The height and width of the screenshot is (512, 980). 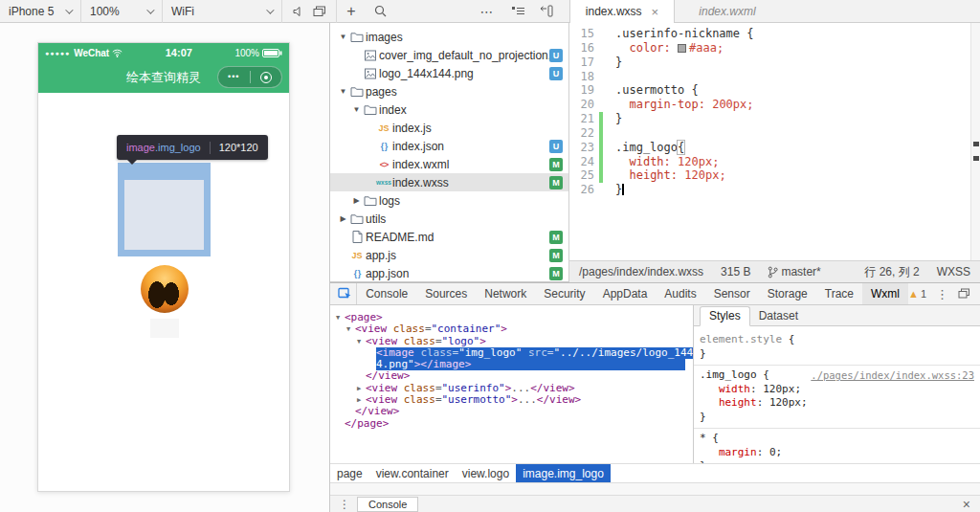 What do you see at coordinates (518, 11) in the screenshot?
I see `list-button` at bounding box center [518, 11].